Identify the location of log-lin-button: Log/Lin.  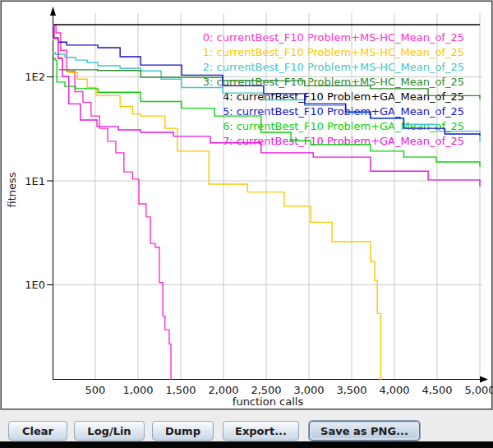
(109, 431).